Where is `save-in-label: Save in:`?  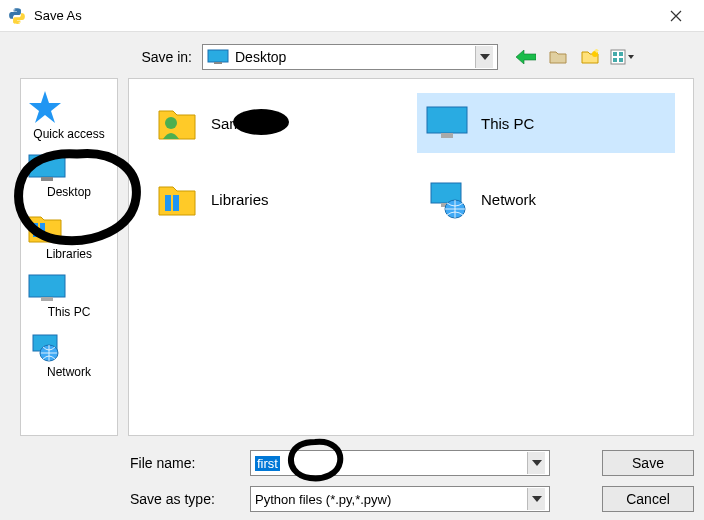 save-in-label: Save in: is located at coordinates (161, 57).